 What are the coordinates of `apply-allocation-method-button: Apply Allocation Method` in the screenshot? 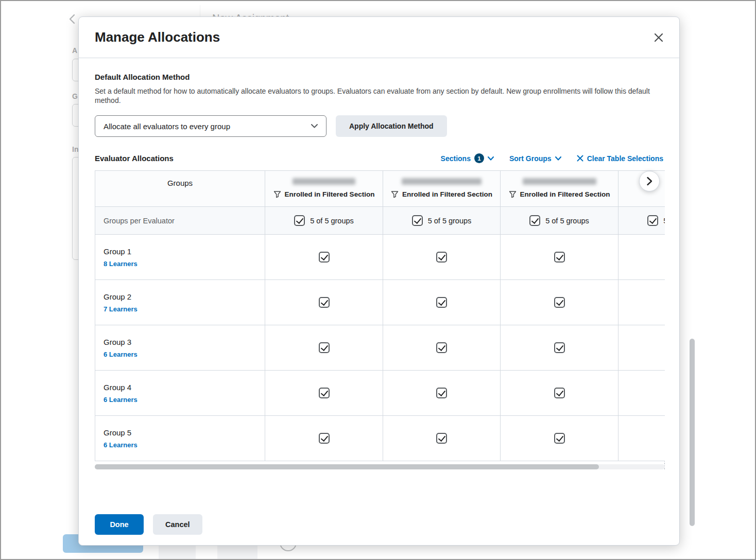 It's located at (391, 126).